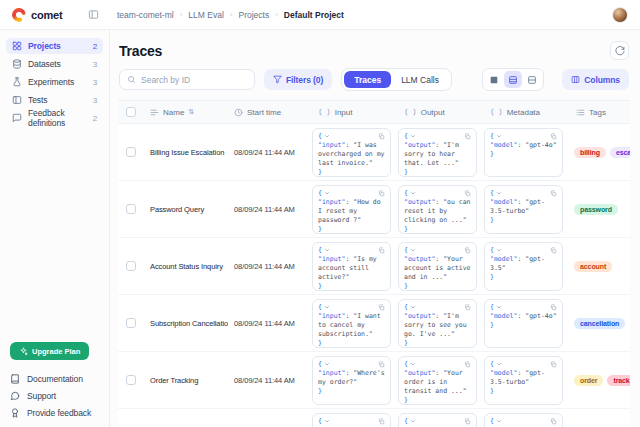 The image size is (640, 427). Describe the element at coordinates (620, 50) in the screenshot. I see `refresh-button` at that location.